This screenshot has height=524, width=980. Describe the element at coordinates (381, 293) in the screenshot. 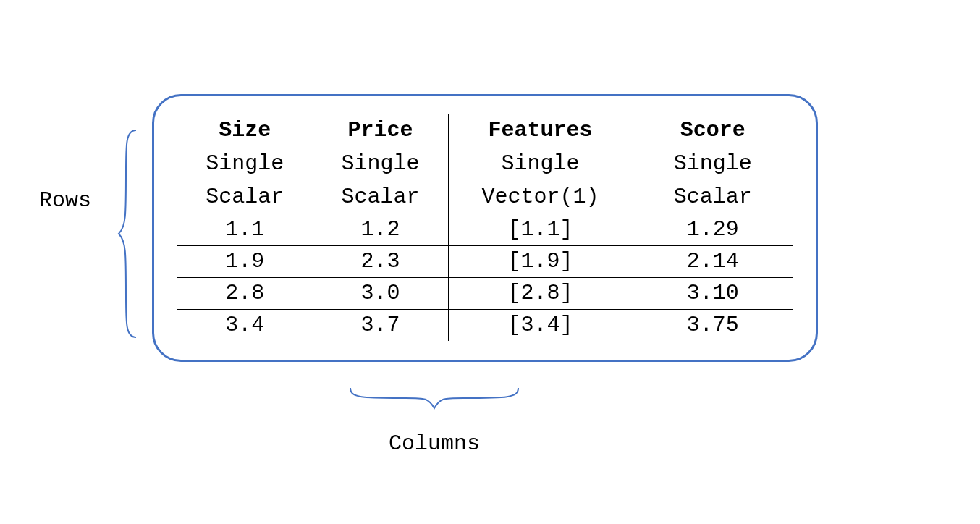

I see `cell-price: 3.0` at that location.